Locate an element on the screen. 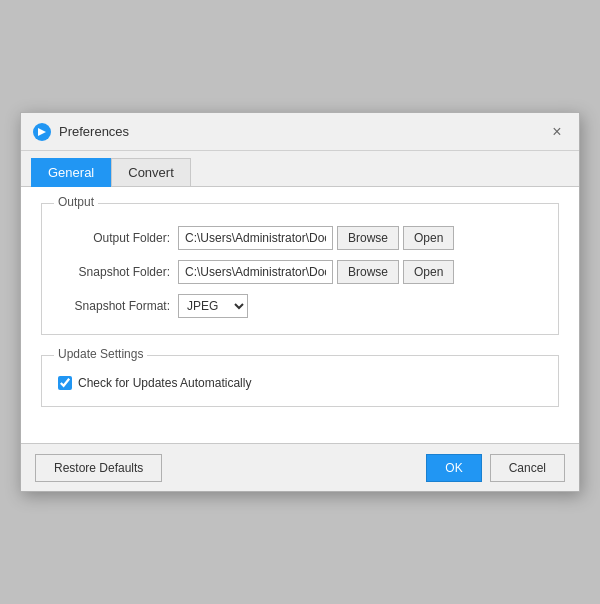 Image resolution: width=600 pixels, height=604 pixels. update-settings-title: Update Settings is located at coordinates (100, 354).